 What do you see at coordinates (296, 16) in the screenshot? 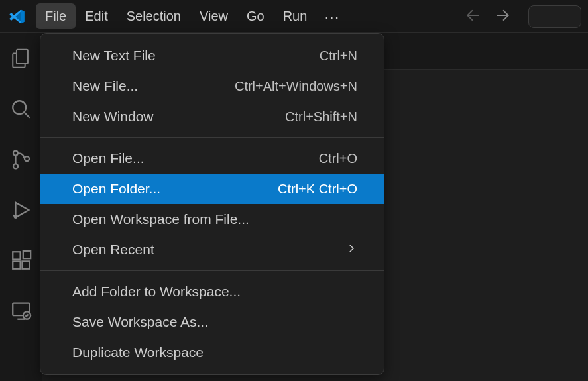
I see `menu-run: Run` at bounding box center [296, 16].